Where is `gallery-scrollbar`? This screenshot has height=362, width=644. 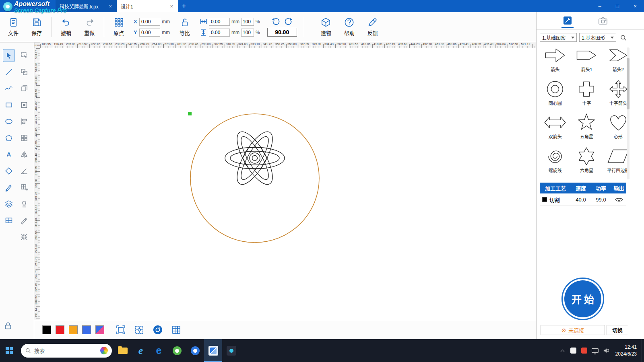
gallery-scrollbar is located at coordinates (628, 113).